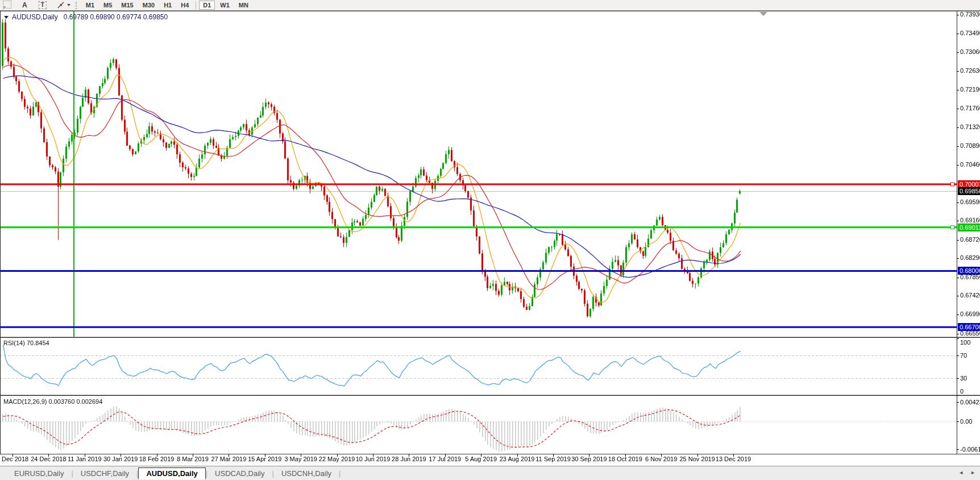 Image resolution: width=980 pixels, height=480 pixels. I want to click on chart-tabs: EURUSD,Daily|USDCHF,Daily|AUDUSD,Daily|U…, so click(174, 473).